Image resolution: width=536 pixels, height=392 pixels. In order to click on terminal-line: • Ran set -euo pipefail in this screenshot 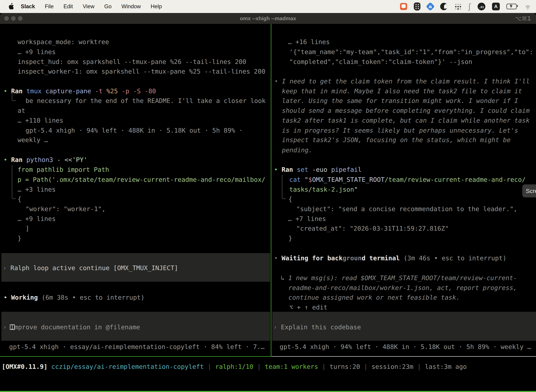, I will do `click(318, 170)`.